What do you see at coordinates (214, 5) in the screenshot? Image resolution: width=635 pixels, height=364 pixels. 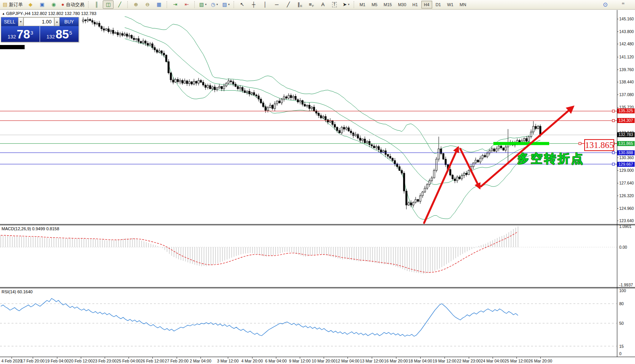 I see `timeframes-menu-button: ◷▾` at bounding box center [214, 5].